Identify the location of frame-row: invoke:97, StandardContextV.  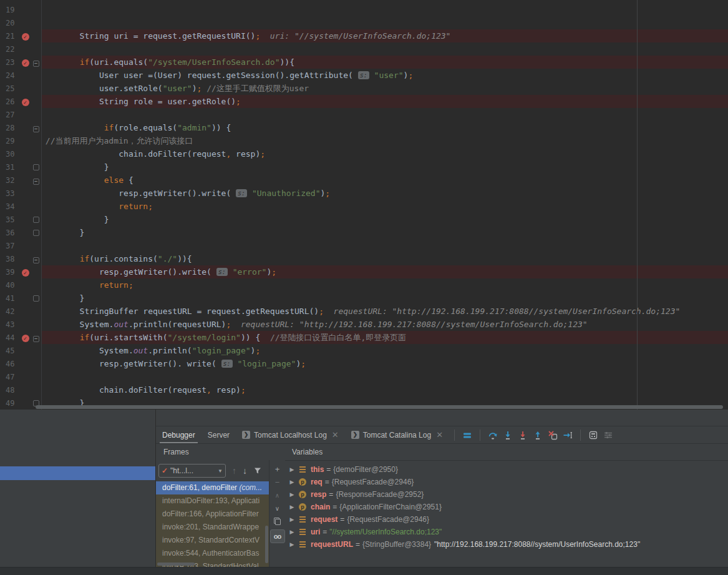
(212, 541).